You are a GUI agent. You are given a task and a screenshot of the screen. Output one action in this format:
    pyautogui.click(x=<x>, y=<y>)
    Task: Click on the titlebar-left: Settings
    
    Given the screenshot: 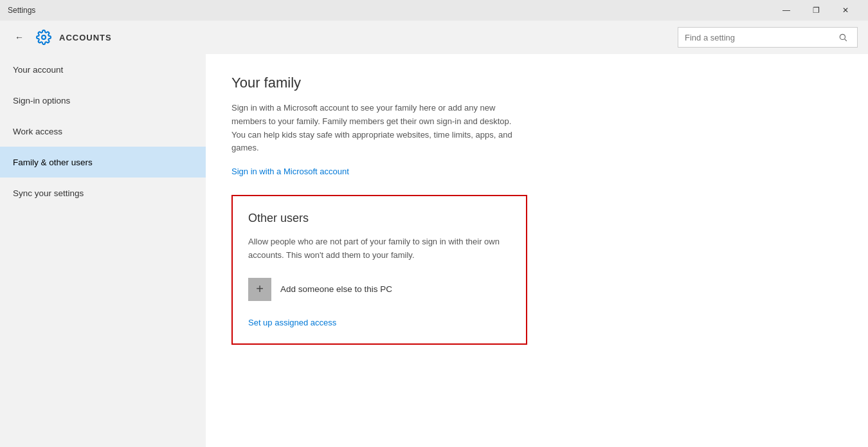 What is the action you would take?
    pyautogui.click(x=22, y=10)
    